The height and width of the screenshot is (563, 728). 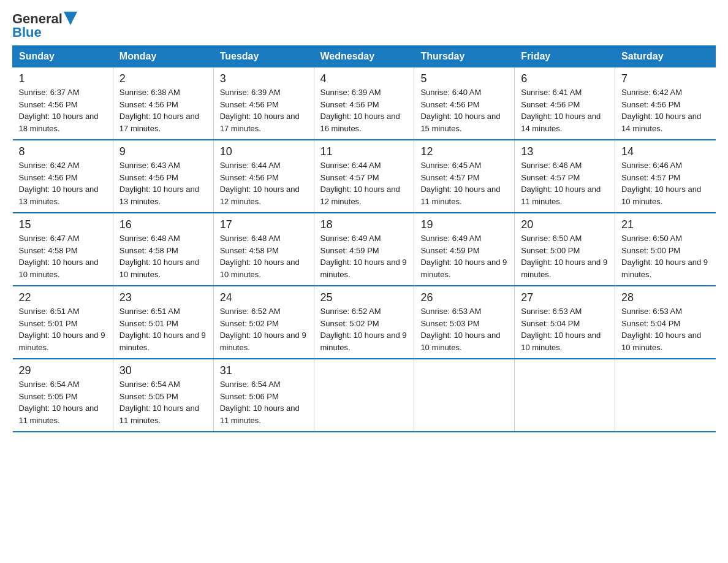 I want to click on calendar-cell: 5 Sunrise: 6:40 AM Sunset: 4:56 PM Dayli…, so click(x=464, y=104).